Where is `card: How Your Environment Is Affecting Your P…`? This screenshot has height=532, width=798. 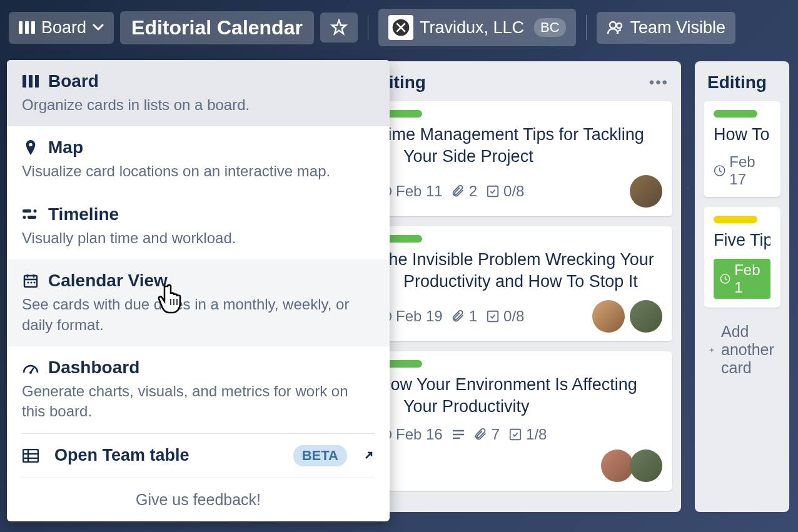 card: How Your Environment Is Affecting Your P… is located at coordinates (520, 421).